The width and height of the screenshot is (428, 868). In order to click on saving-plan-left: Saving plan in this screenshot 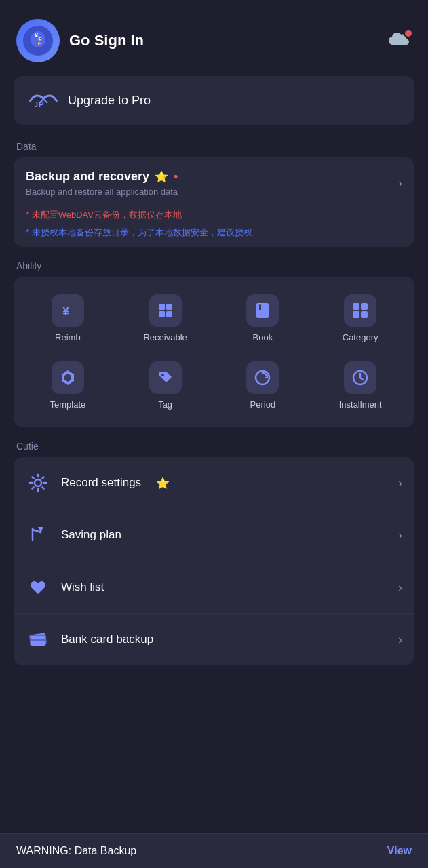, I will do `click(73, 535)`.